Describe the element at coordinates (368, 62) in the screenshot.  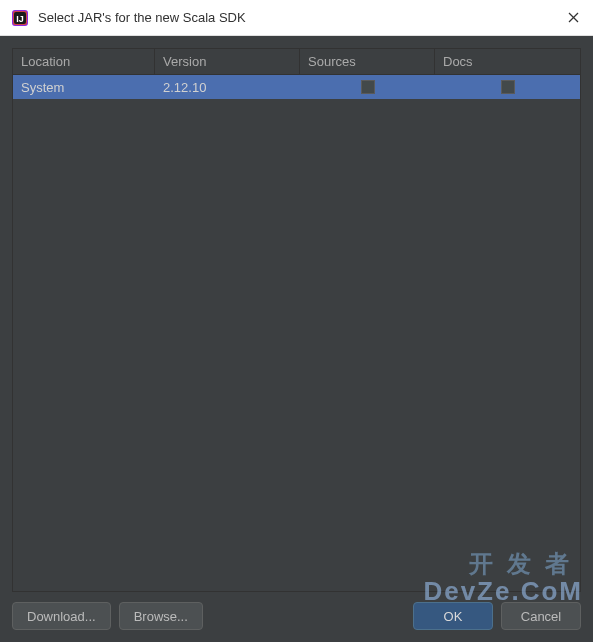
I see `header-sources: Sources` at that location.